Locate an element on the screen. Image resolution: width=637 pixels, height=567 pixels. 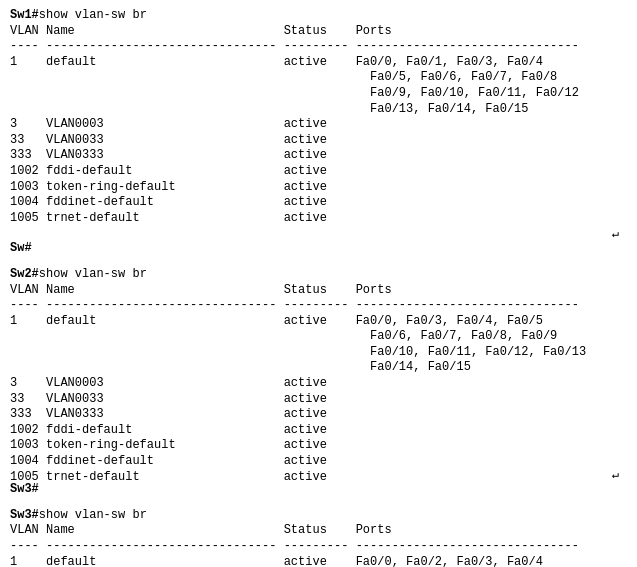
command-line: Sw1#show vlan-sw br is located at coordinates (318, 16).